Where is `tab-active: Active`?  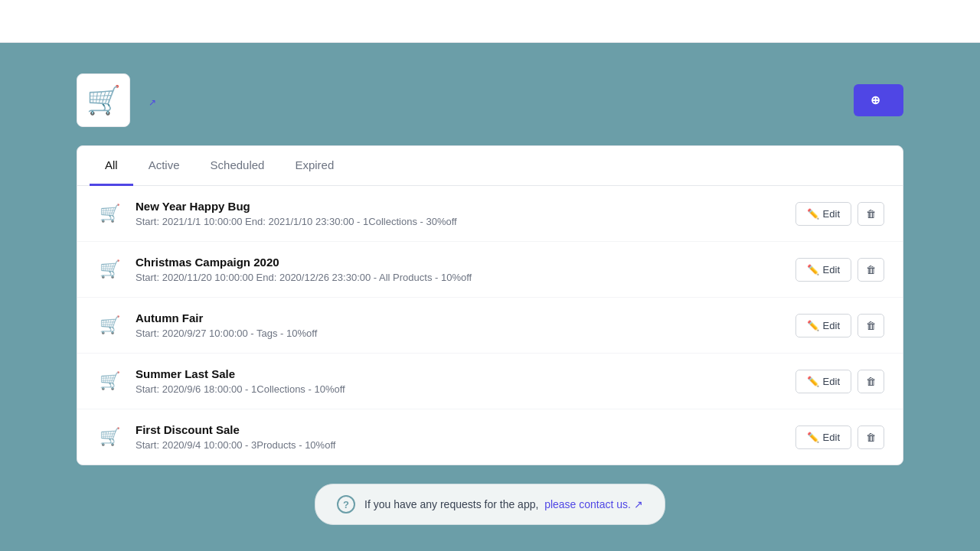
tab-active: Active is located at coordinates (164, 166).